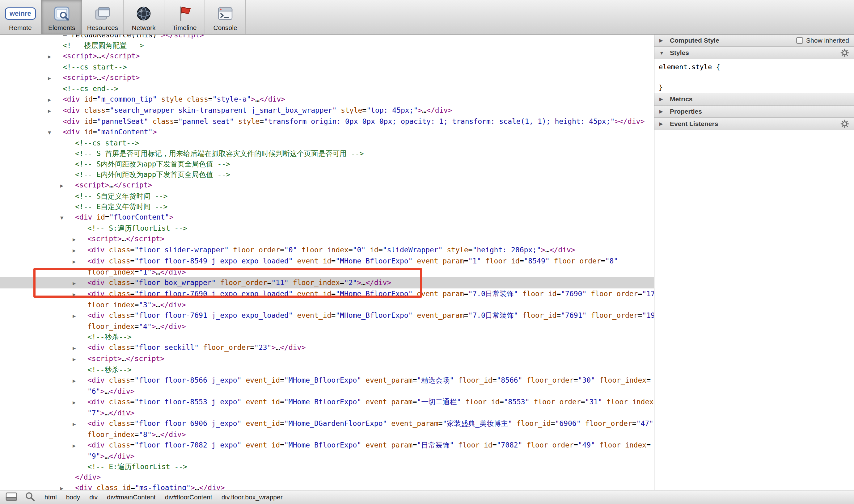 Image resolution: width=854 pixels, height=504 pixels. What do you see at coordinates (327, 89) in the screenshot?
I see `dom-tree-line: <!--cs end-->` at bounding box center [327, 89].